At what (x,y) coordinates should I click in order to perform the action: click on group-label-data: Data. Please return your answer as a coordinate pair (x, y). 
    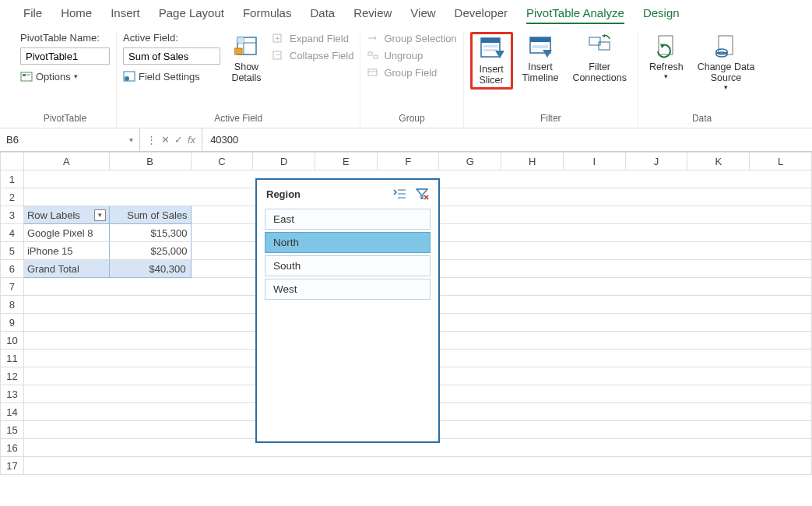
    Looking at the image, I should click on (702, 119).